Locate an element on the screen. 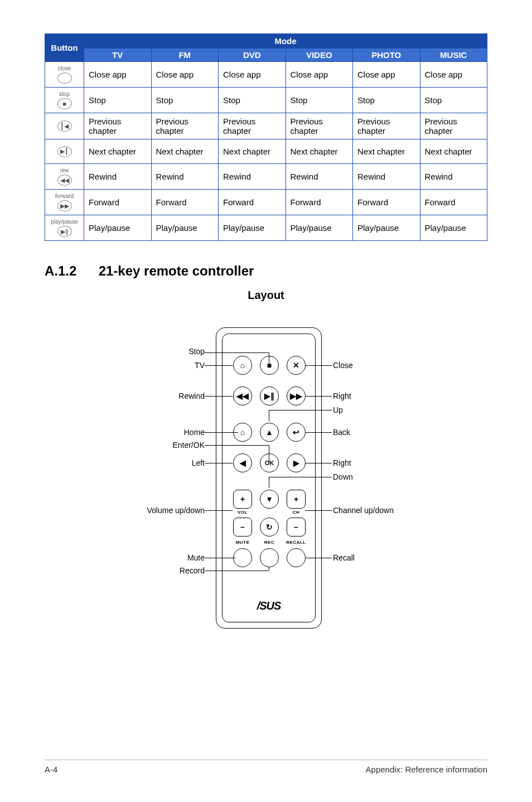  forward-icon-label: forward is located at coordinates (65, 196).